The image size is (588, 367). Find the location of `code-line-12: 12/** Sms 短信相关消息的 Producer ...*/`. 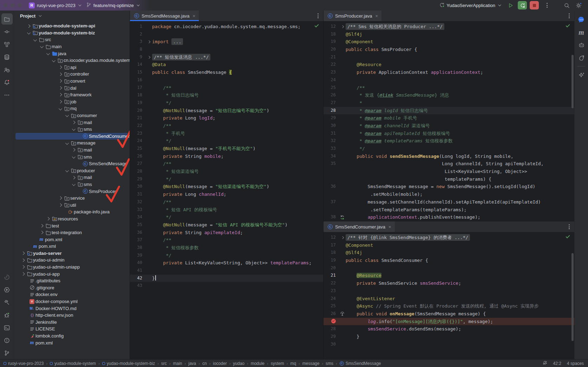

code-line-12: 12/** Sms 短信相关消息的 Producer ...*/ is located at coordinates (449, 27).